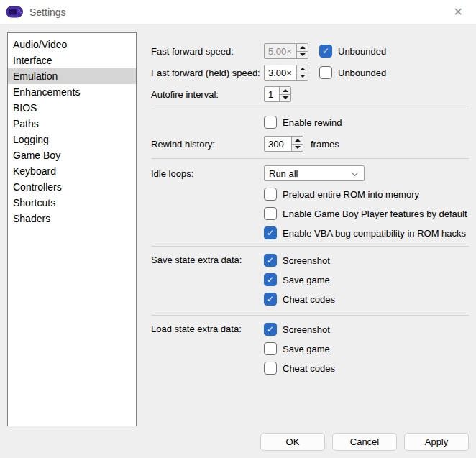 The image size is (476, 458). I want to click on autofire-interval-spinner: 1, so click(278, 94).